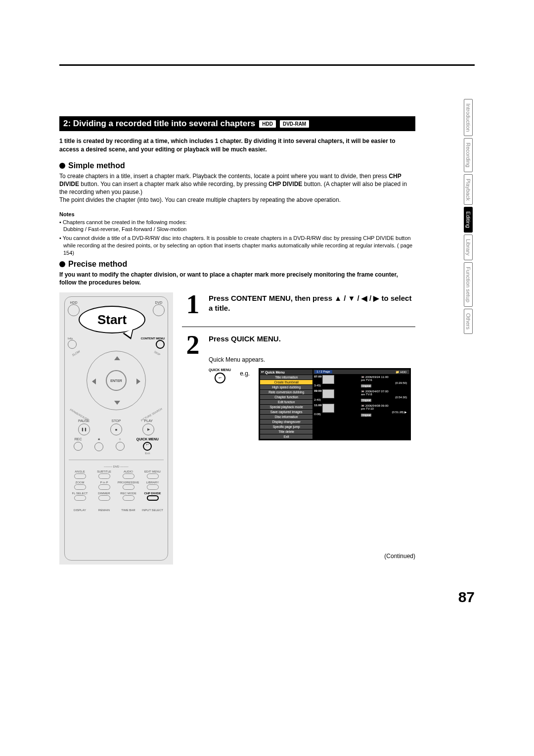  Describe the element at coordinates (467, 597) in the screenshot. I see `page-number: 87` at that location.